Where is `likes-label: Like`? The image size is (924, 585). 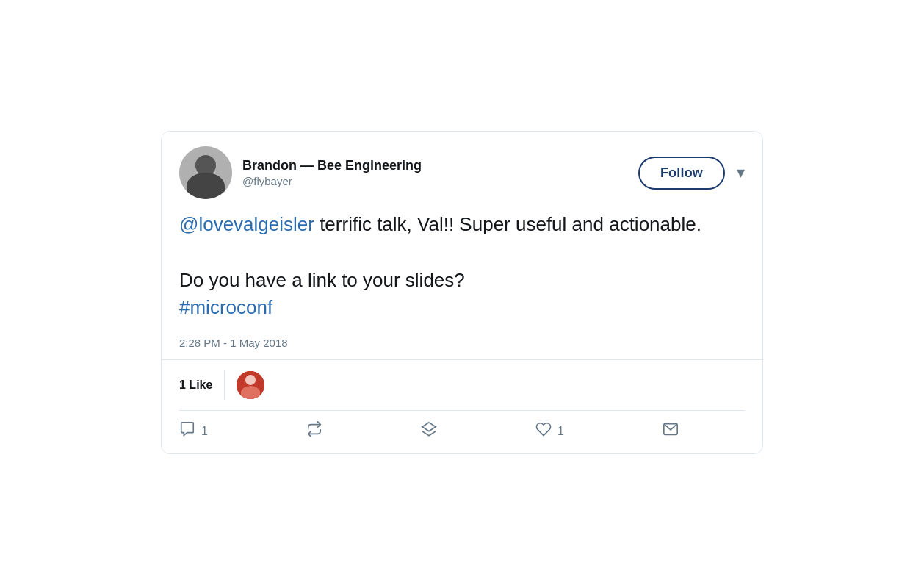 likes-label: Like is located at coordinates (201, 385).